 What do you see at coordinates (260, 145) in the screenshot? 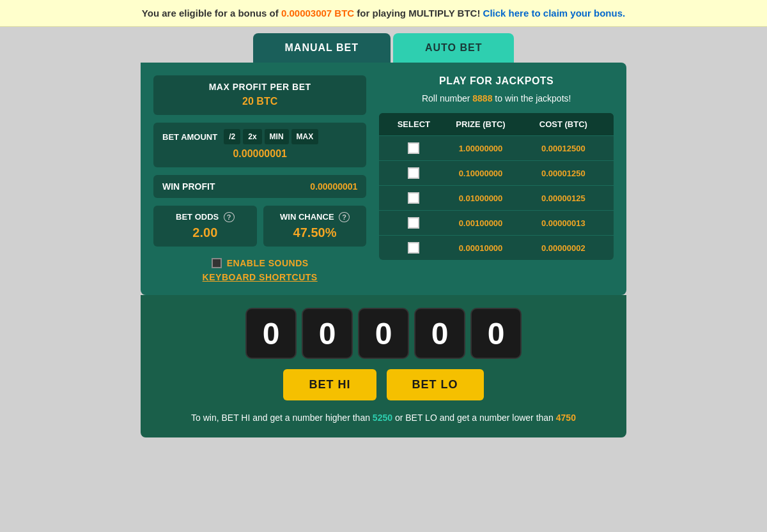
I see `bet-amount-section: BET AMOUNT /2 2x MIN MAX 0.00000001` at bounding box center [260, 145].